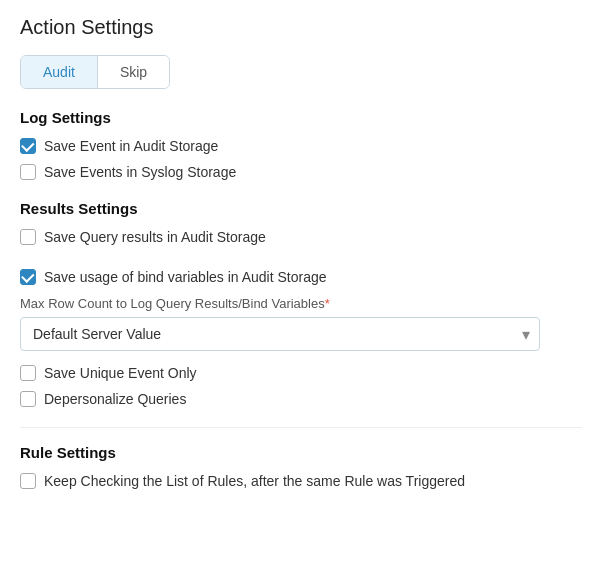 Image resolution: width=602 pixels, height=577 pixels. I want to click on select-wrapper: Default Server Value 10 100 1000 Unlimit…, so click(280, 334).